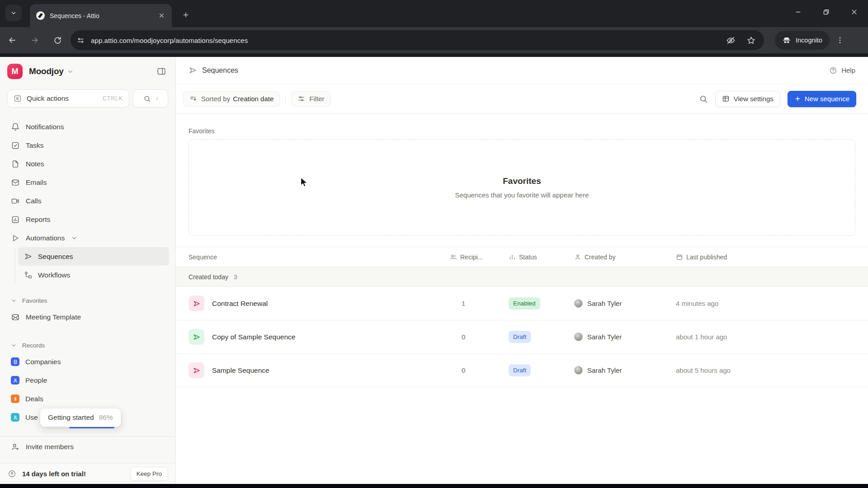 This screenshot has width=868, height=488. I want to click on sequence-name: Contract Renewal, so click(240, 304).